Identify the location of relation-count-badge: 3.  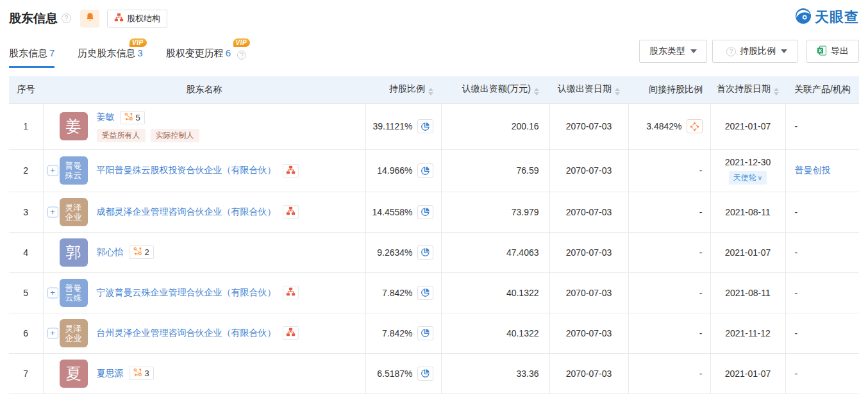
(141, 373).